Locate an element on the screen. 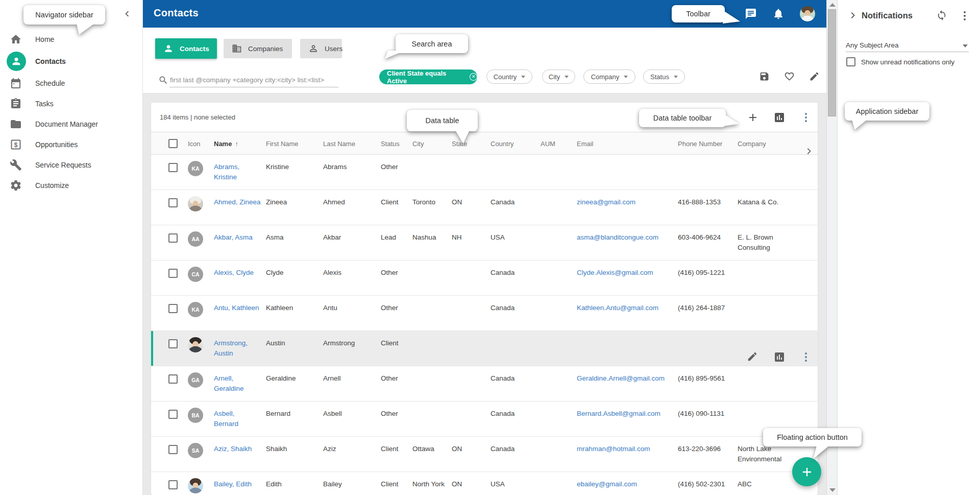 Image resolution: width=980 pixels, height=495 pixels. contact-email-link: Clyde.Alexis@gmail.com is located at coordinates (615, 273).